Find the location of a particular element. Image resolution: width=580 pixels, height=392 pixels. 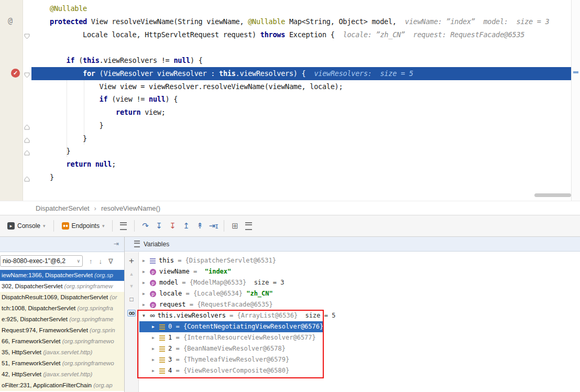

chevron-down-icon: ▼ is located at coordinates (146, 315).